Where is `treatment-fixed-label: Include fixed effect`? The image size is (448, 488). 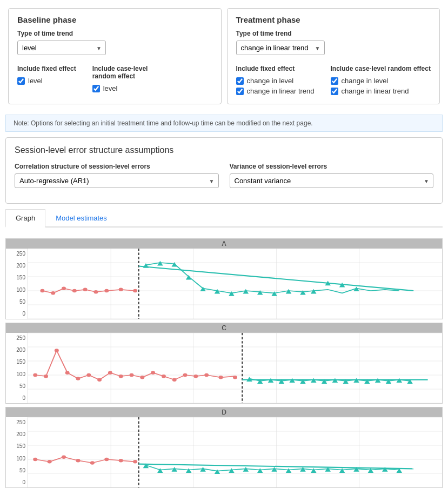
treatment-fixed-label: Include fixed effect is located at coordinates (276, 69).